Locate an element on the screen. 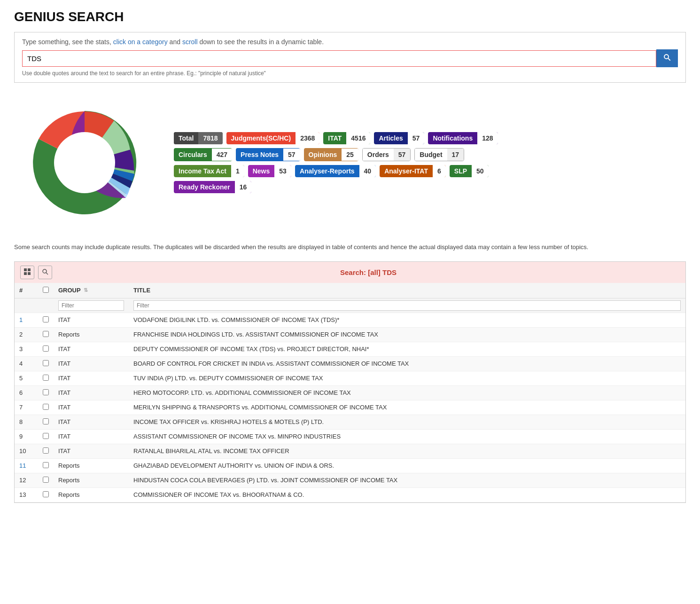 Image resolution: width=700 pixels, height=604 pixels. badge-news: News 53 is located at coordinates (270, 171).